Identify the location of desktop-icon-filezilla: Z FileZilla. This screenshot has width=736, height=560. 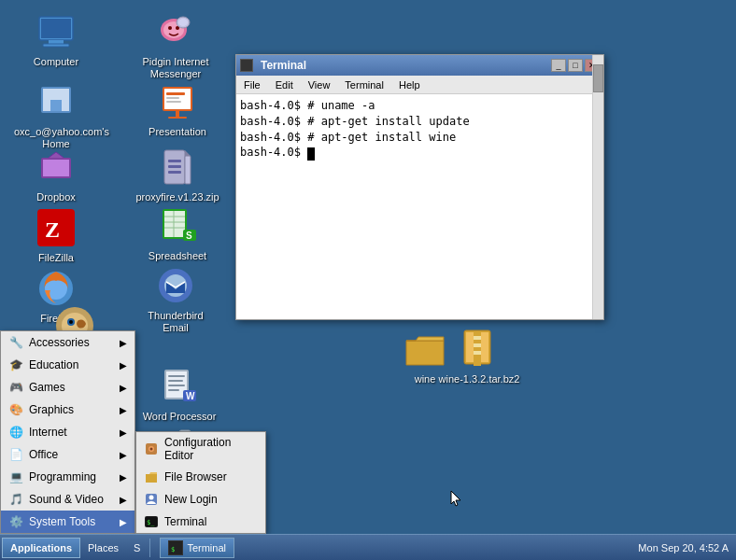
(56, 235).